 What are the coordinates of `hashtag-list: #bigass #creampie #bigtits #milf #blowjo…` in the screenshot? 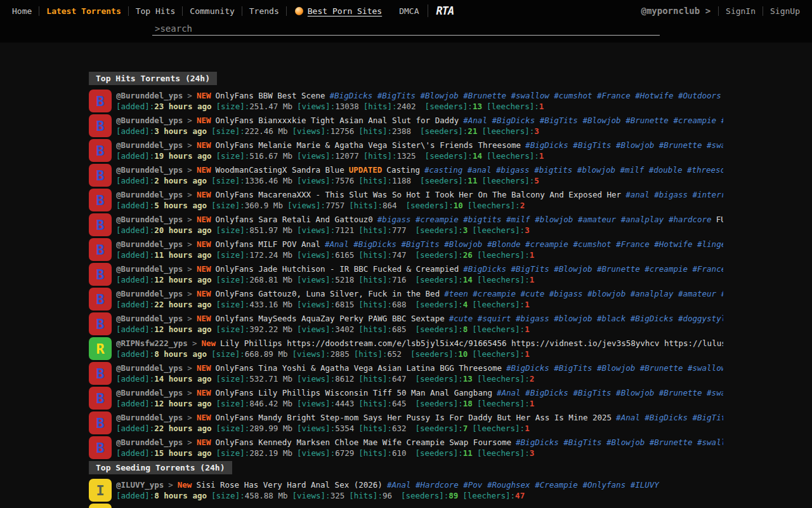 It's located at (544, 220).